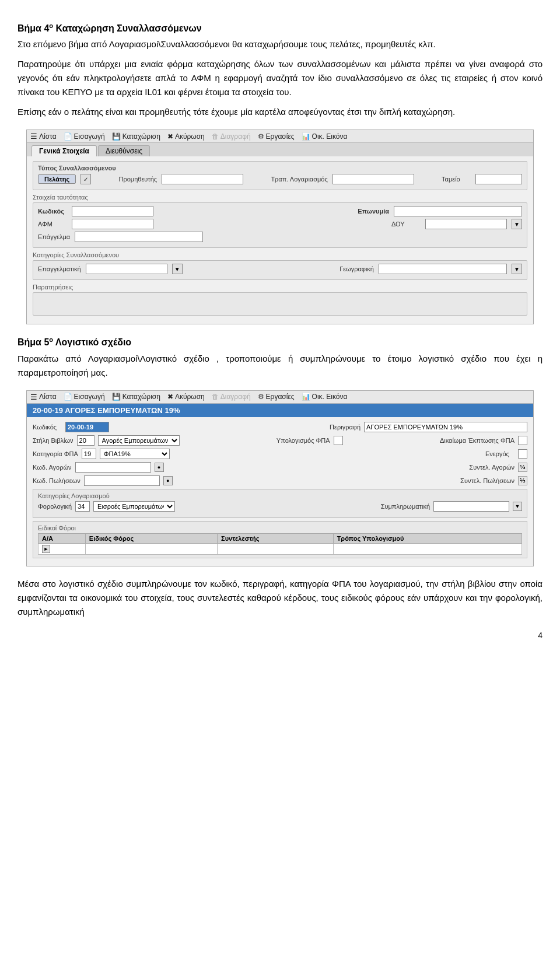  What do you see at coordinates (446, 427) in the screenshot?
I see `perigrafi-input` at bounding box center [446, 427].